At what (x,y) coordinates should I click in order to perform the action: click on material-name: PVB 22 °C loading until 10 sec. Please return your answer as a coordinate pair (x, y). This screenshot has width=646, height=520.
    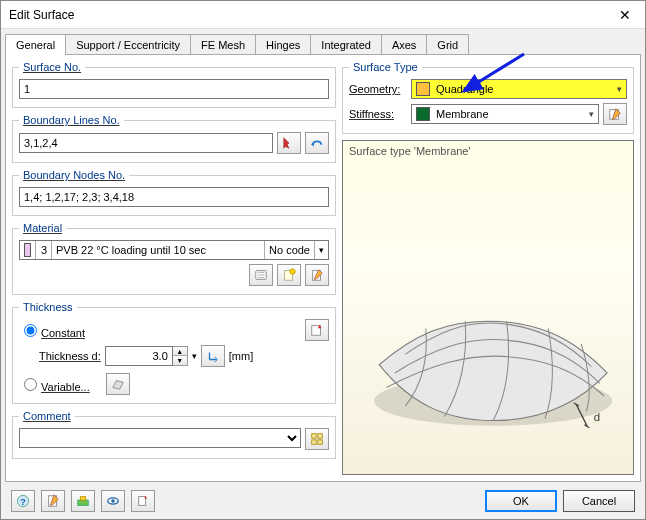
    Looking at the image, I should click on (158, 250).